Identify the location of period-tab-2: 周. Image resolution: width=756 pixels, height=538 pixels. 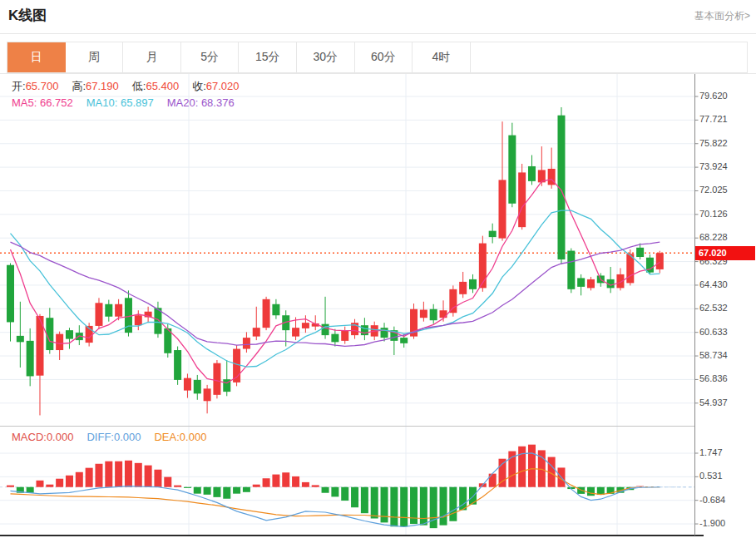
(95, 57).